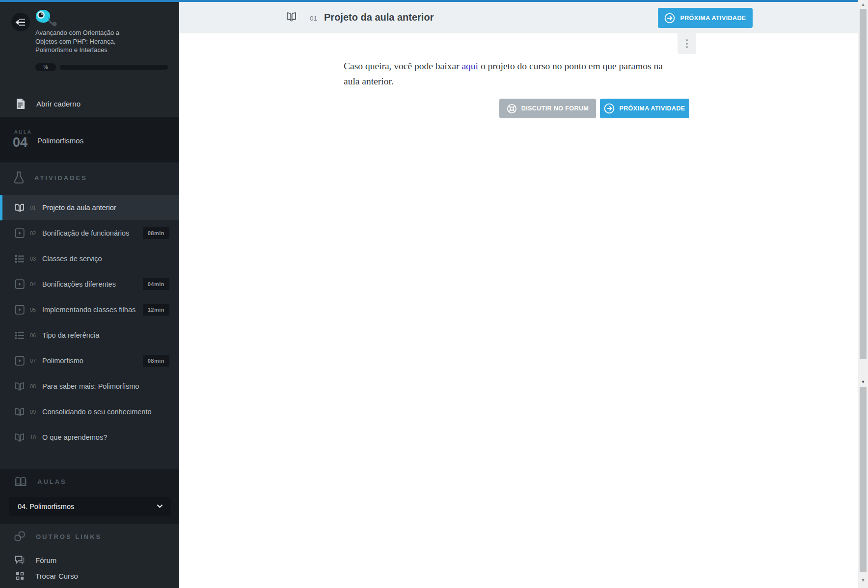 Image resolution: width=868 pixels, height=588 pixels. What do you see at coordinates (63, 361) in the screenshot?
I see `activity-label: Polimorfismo` at bounding box center [63, 361].